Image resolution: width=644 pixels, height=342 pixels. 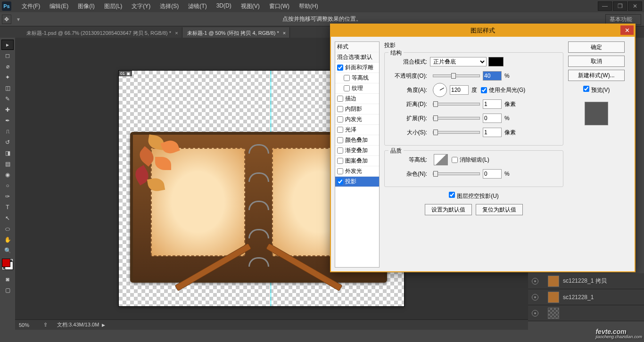 What do you see at coordinates (496, 62) in the screenshot?
I see `shadow-color-picker` at bounding box center [496, 62].